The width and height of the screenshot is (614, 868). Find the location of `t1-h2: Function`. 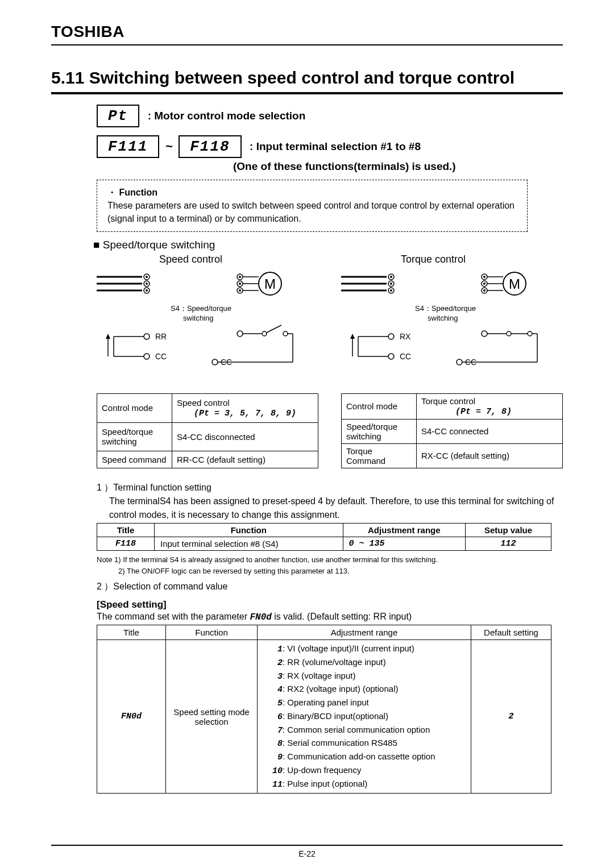

t1-h2: Function is located at coordinates (249, 530).